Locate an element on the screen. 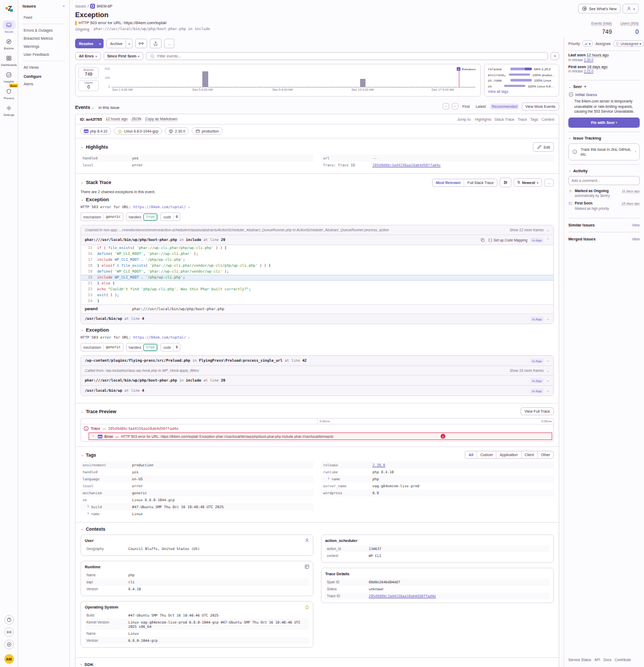 The height and width of the screenshot is (667, 644). tags-filter-all: All is located at coordinates (471, 455).